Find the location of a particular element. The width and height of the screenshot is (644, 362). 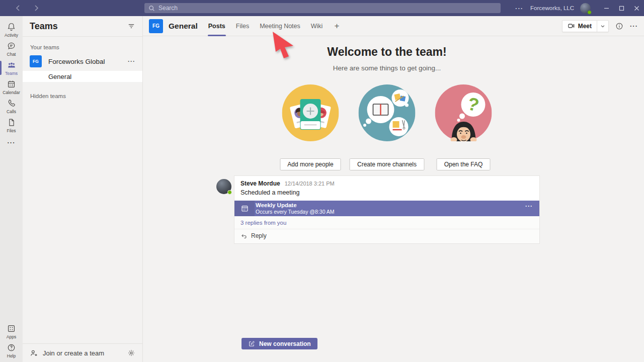

meeting-calendar-icon is located at coordinates (245, 208).